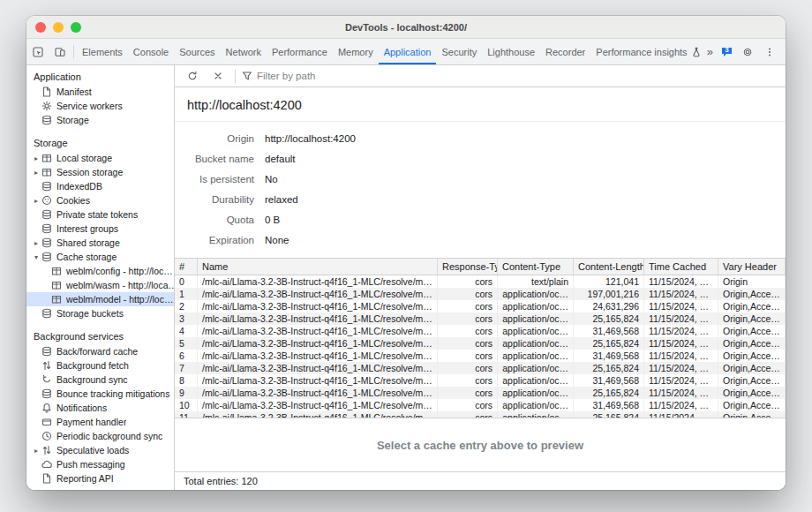 This screenshot has width=812, height=512. What do you see at coordinates (60, 51) in the screenshot?
I see `device-toolbar-button` at bounding box center [60, 51].